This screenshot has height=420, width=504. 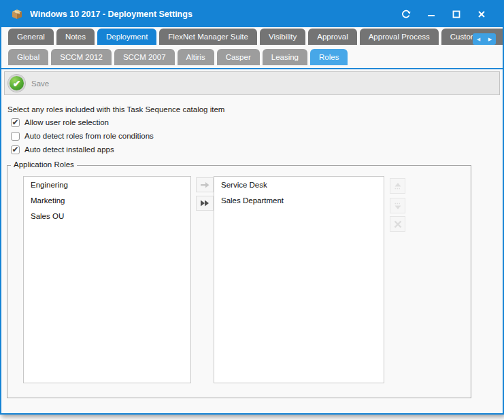 I want to click on move-all-right-button, so click(x=205, y=203).